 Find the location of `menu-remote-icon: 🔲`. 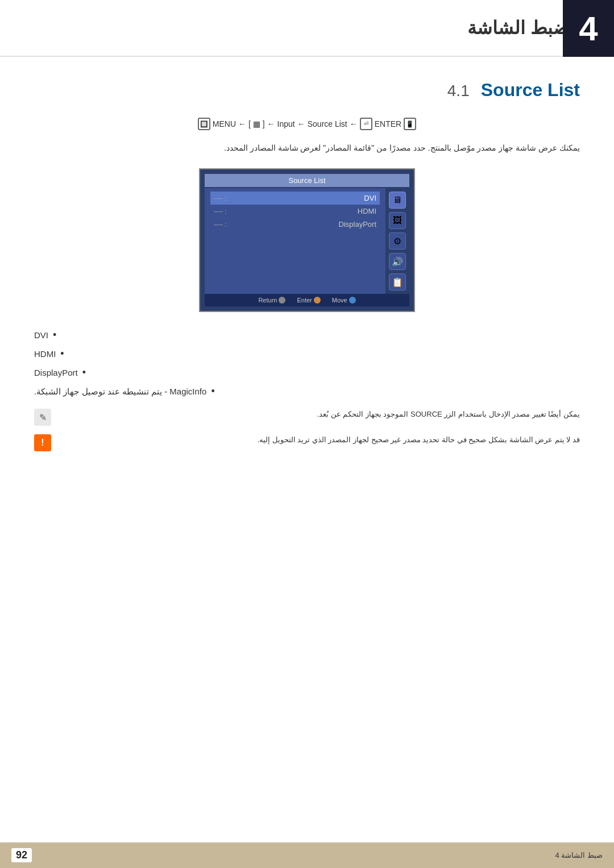

menu-remote-icon: 🔲 is located at coordinates (204, 124).